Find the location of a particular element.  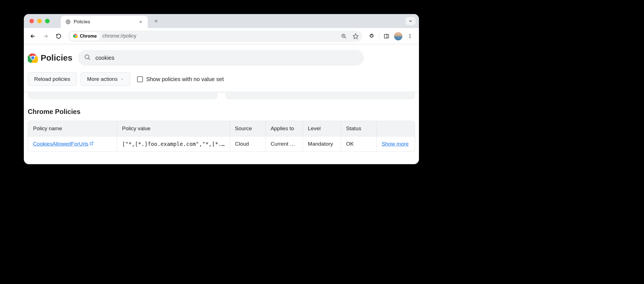

show-more-link: Show more is located at coordinates (395, 144).